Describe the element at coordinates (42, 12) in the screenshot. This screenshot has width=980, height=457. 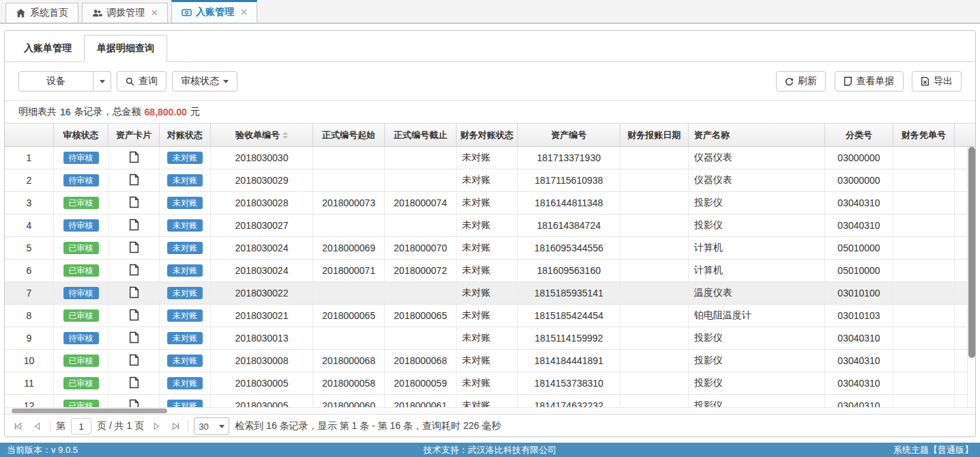
I see `tab-system-home: 系统首页` at that location.